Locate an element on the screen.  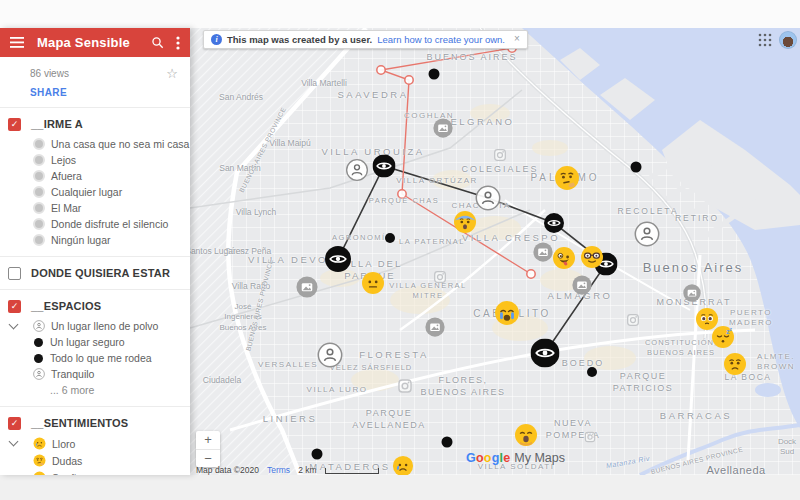
terms-link: Terms is located at coordinates (278, 470).